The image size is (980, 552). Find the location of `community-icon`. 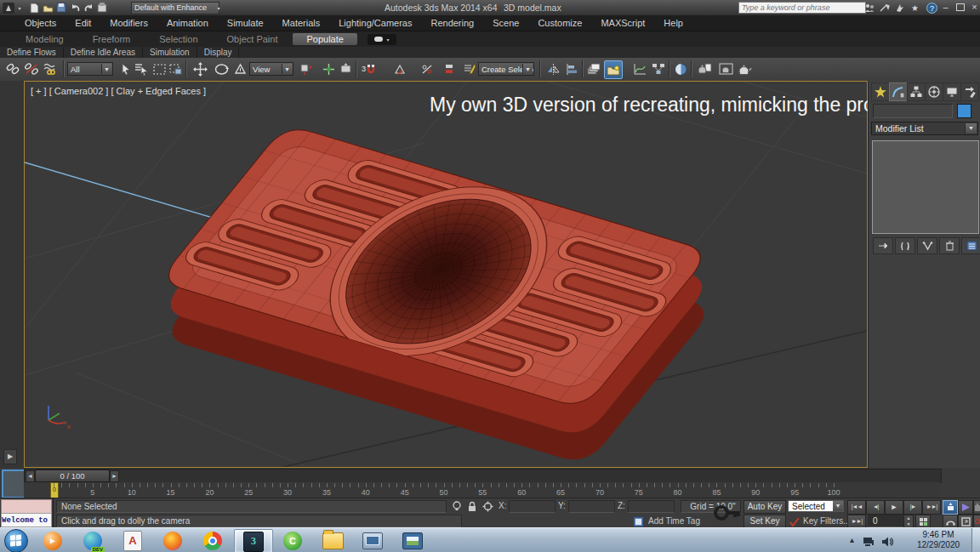

community-icon is located at coordinates (869, 8).